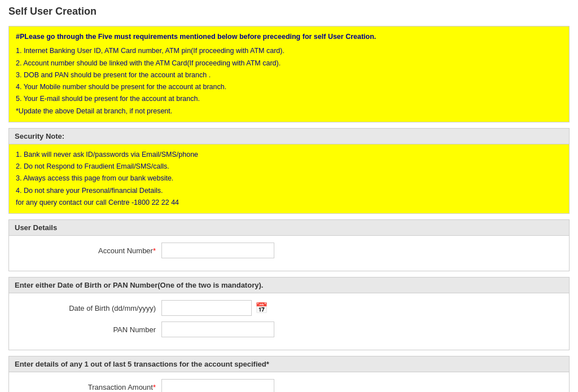  I want to click on security-header: Security Note:, so click(289, 136).